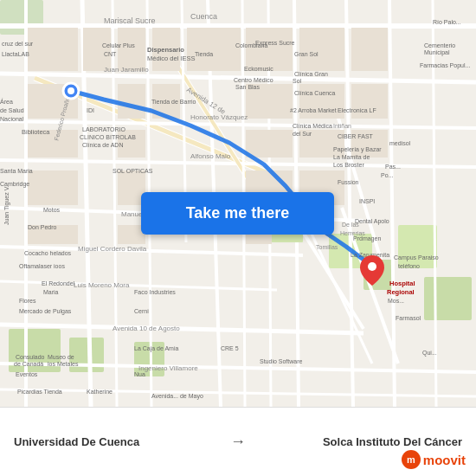  Describe the element at coordinates (372, 222) in the screenshot. I see `svg-text: Dental Apolo` at that location.